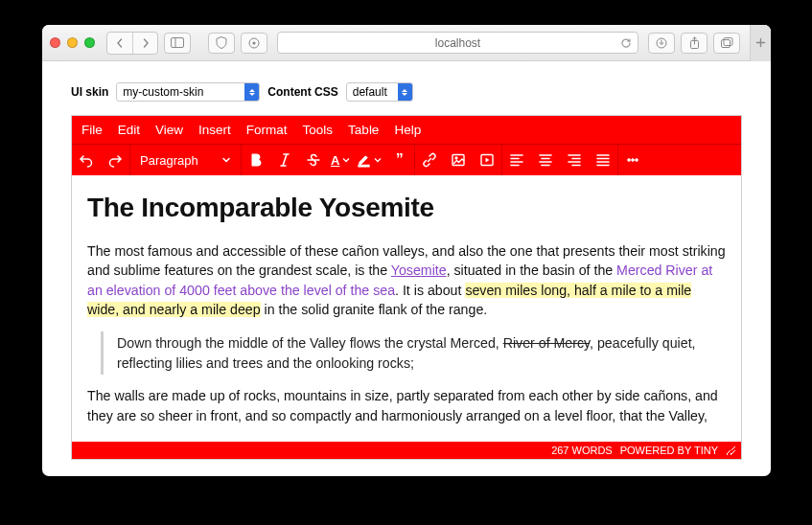 The image size is (812, 525). Describe the element at coordinates (545, 160) in the screenshot. I see `align-center-button` at that location.